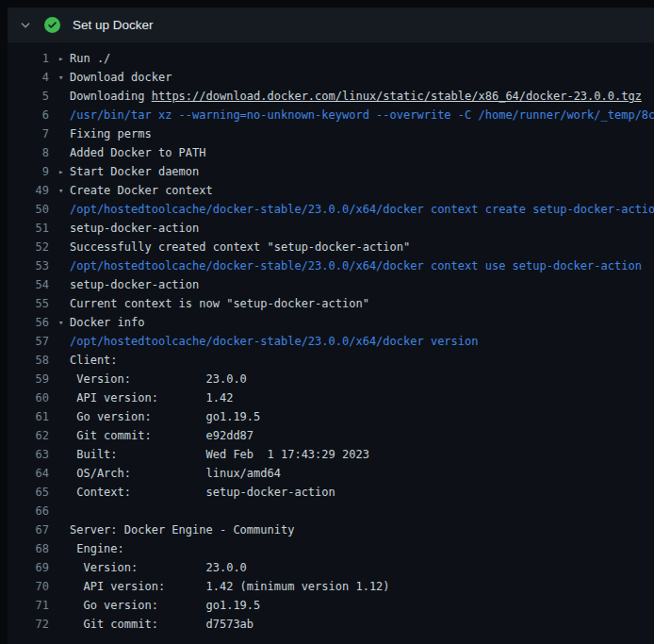  Describe the element at coordinates (28, 360) in the screenshot. I see `line-number: 58` at that location.